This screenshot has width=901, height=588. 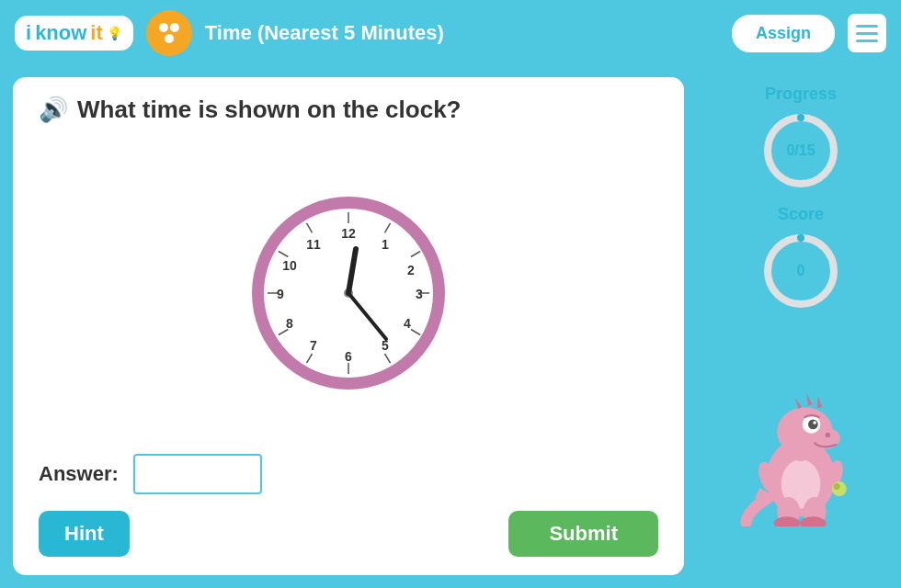 What do you see at coordinates (348, 474) in the screenshot?
I see `answer-row: Answer:` at bounding box center [348, 474].